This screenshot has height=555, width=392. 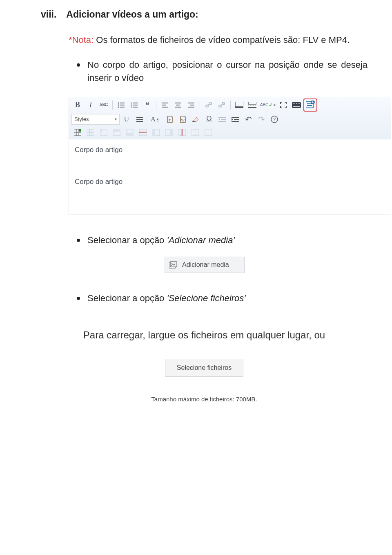 I want to click on text-color-button: A▾, so click(x=155, y=119).